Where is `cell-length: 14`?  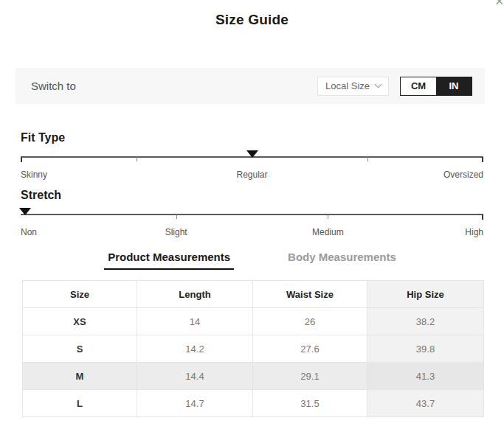
cell-length: 14 is located at coordinates (195, 321).